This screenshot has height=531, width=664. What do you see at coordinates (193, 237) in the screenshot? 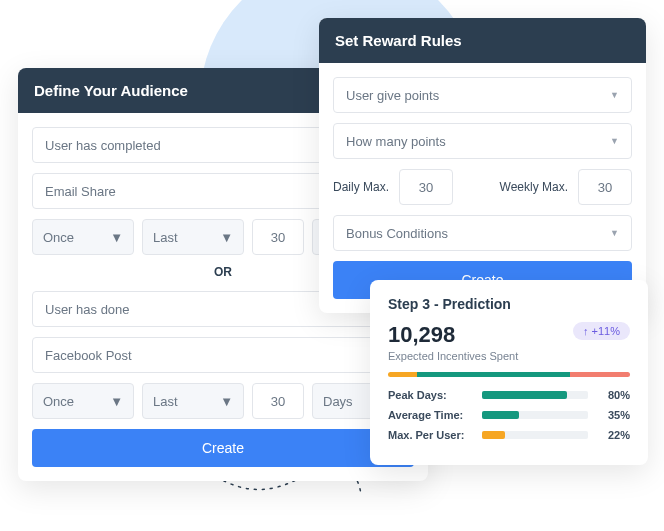
I see `period-dropdown: Last ▼` at bounding box center [193, 237].